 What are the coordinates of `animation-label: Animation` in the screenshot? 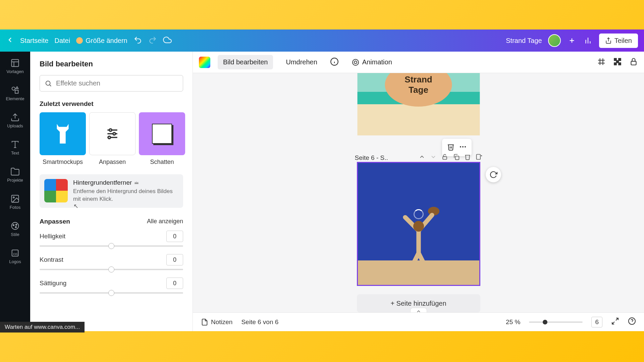 It's located at (377, 62).